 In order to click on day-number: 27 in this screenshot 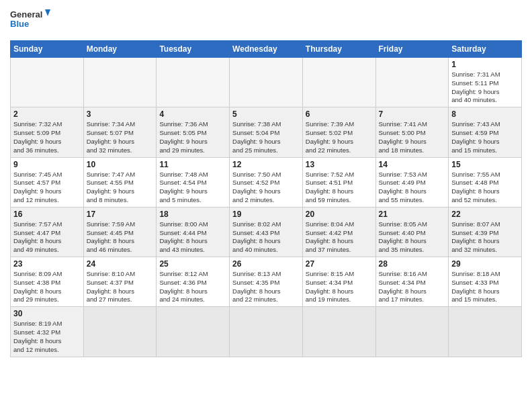, I will do `click(339, 264)`.